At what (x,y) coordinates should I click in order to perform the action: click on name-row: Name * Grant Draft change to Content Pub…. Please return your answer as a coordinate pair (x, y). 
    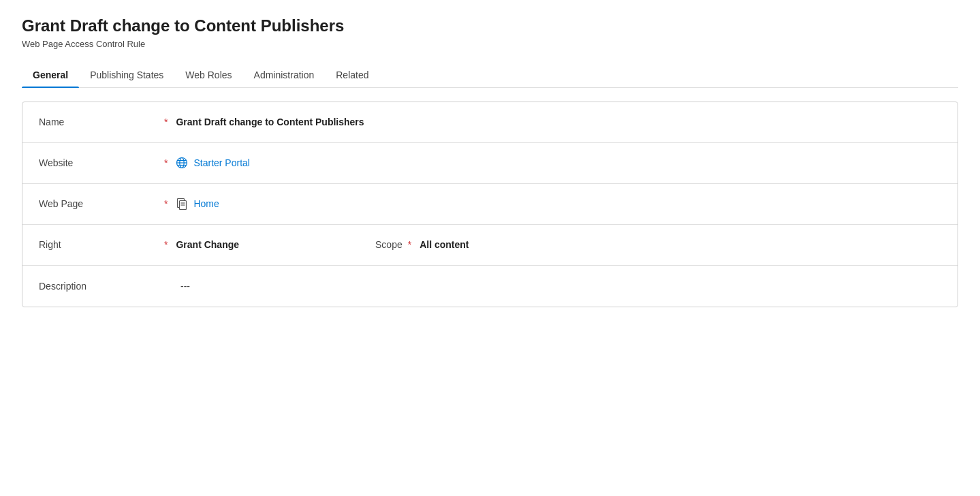
    Looking at the image, I should click on (490, 123).